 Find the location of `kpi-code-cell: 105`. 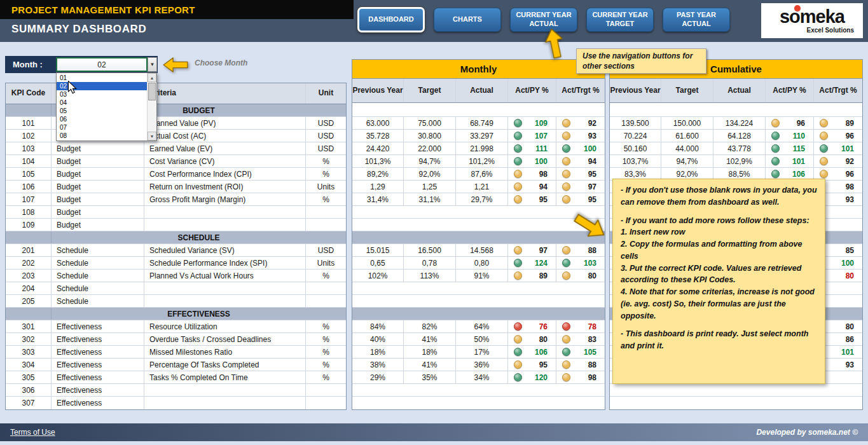

kpi-code-cell: 105 is located at coordinates (29, 174).